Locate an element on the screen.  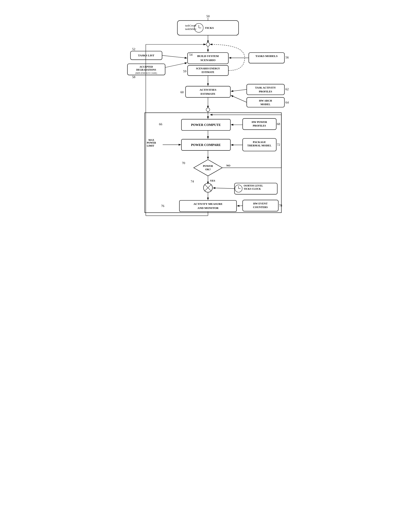
power-compare-label: POWER COMPARE is located at coordinates (206, 145).